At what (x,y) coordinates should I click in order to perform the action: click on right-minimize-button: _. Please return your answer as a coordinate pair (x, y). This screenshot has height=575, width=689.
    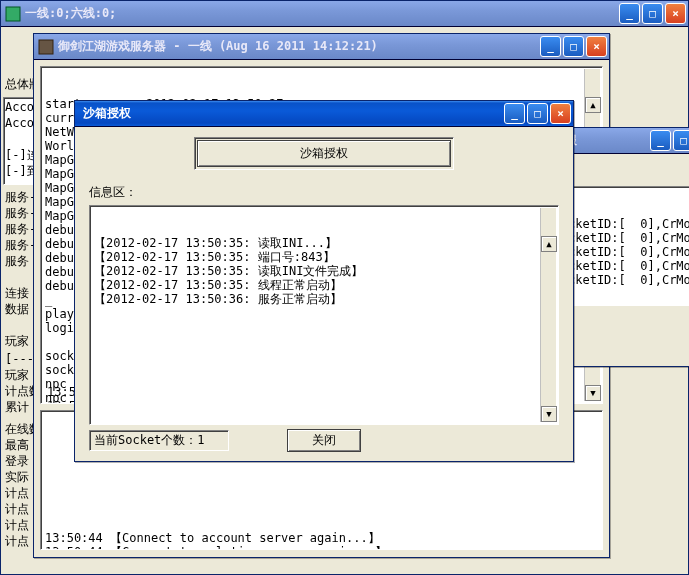
    Looking at the image, I should click on (660, 140).